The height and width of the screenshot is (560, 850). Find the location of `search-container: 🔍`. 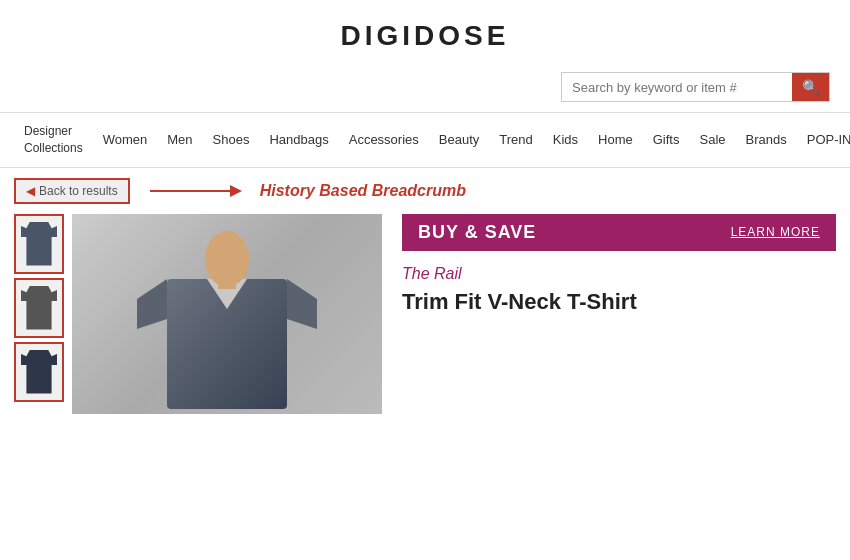

search-container: 🔍 is located at coordinates (696, 87).